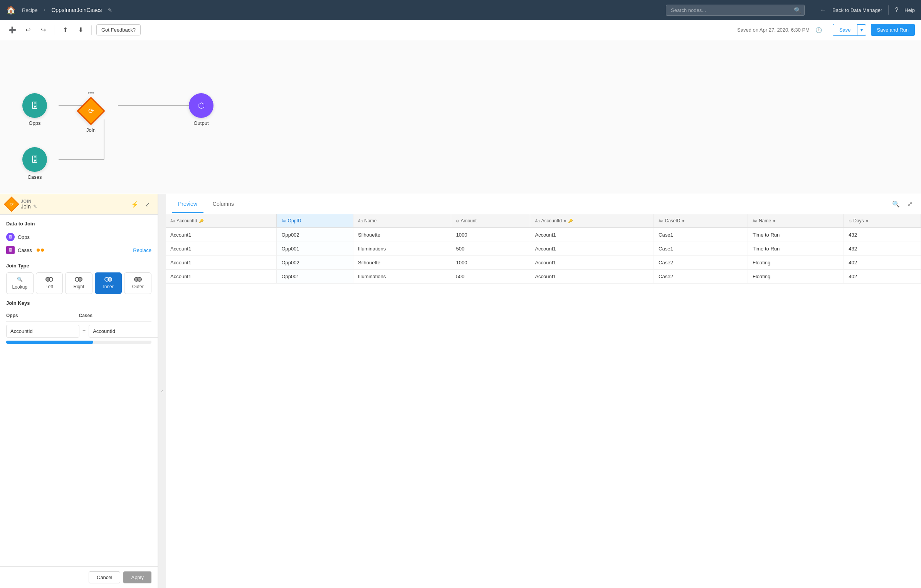  Describe the element at coordinates (12, 30) in the screenshot. I see `add-step-button: ➕` at that location.